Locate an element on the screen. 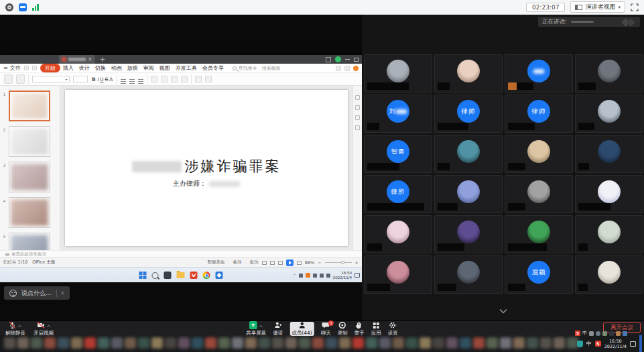 The width and height of the screenshot is (644, 352). wps-app-icon is located at coordinates (194, 275).